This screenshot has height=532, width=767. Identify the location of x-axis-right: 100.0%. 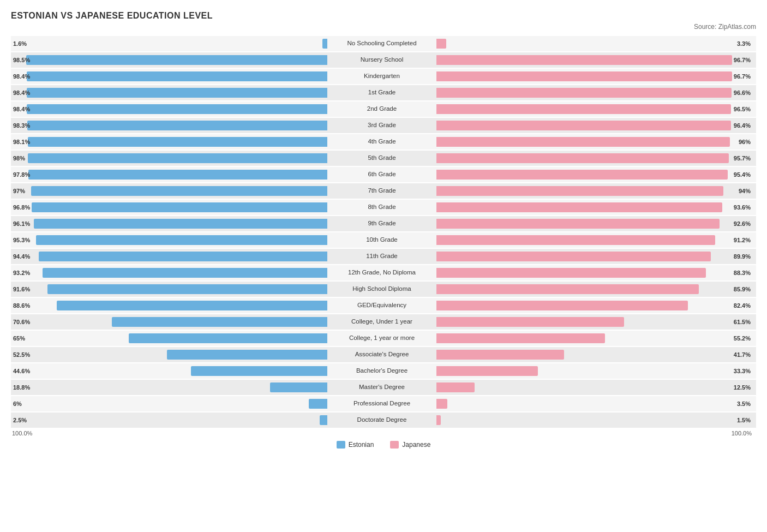
(595, 433).